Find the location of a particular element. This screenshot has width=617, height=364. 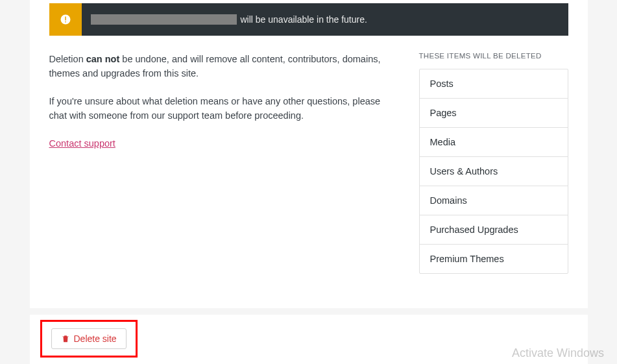

warning-icon-box is located at coordinates (66, 19).